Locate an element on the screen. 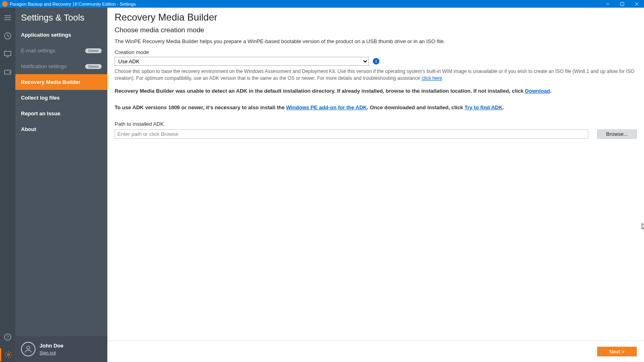 The height and width of the screenshot is (362, 644). sidebar-item-label: Application settings is located at coordinates (61, 35).